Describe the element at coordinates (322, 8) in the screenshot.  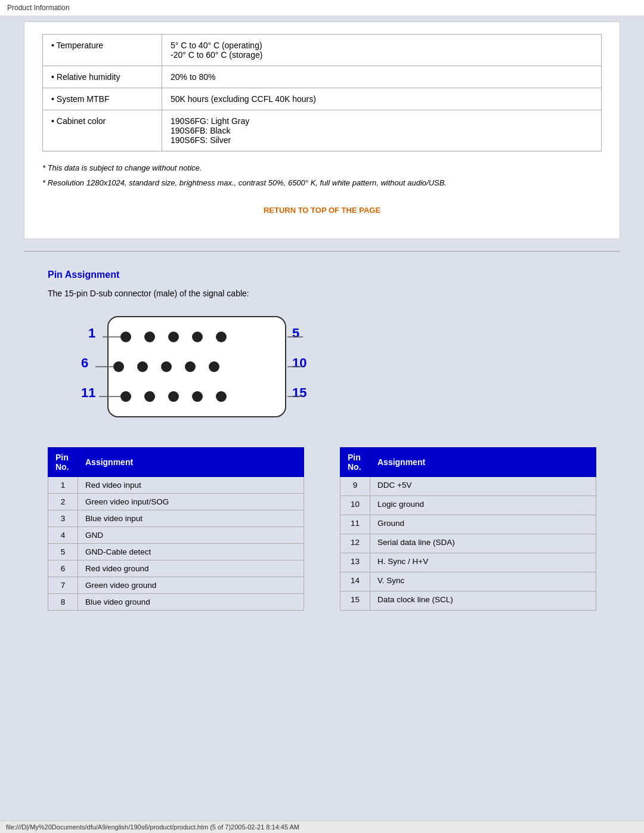
I see `top-bar: Product Information` at that location.